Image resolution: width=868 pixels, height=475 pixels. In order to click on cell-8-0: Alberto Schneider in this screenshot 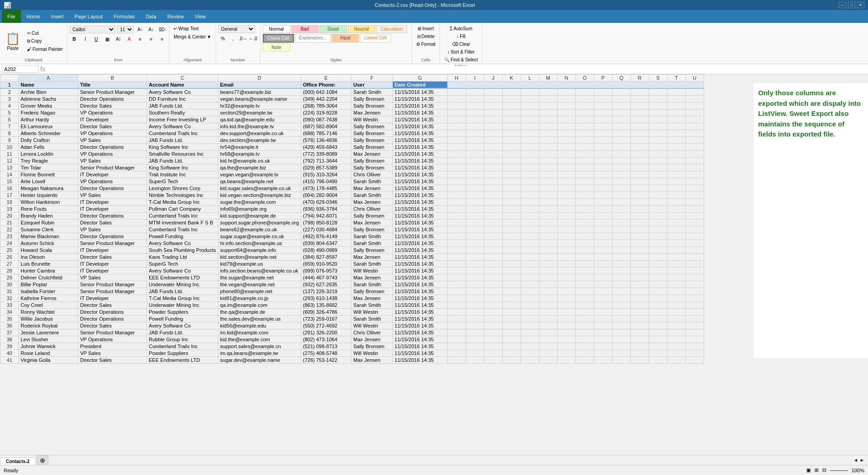, I will do `click(49, 134)`.